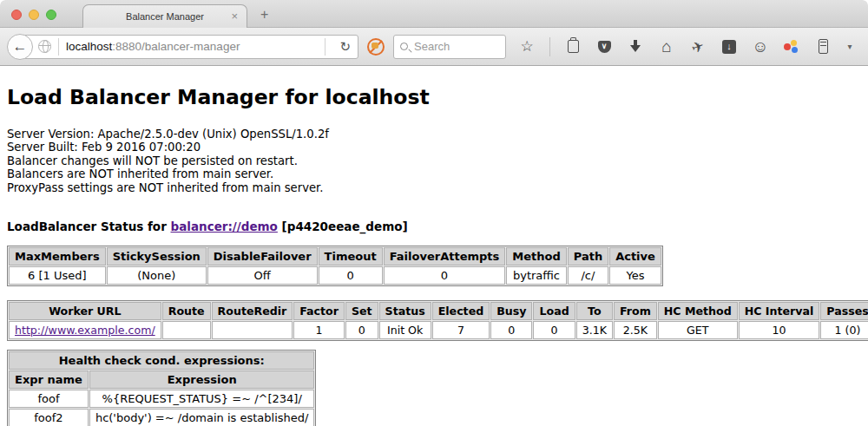 The image size is (868, 426). What do you see at coordinates (760, 47) in the screenshot?
I see `feedback-smiley-icon: ☺` at bounding box center [760, 47].